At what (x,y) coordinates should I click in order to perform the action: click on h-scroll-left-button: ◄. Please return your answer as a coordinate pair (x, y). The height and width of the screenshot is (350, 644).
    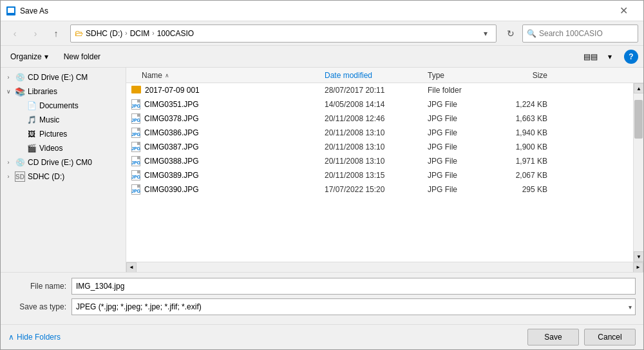
    Looking at the image, I should click on (131, 267).